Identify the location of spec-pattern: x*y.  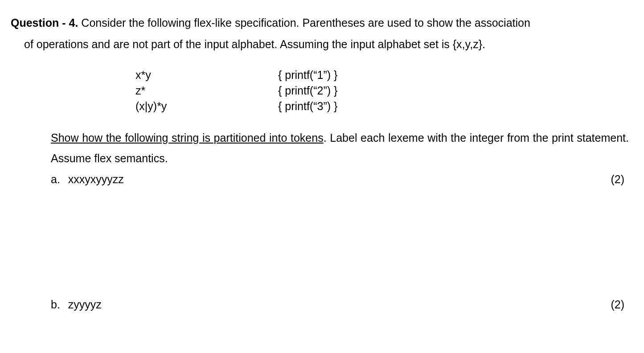
(207, 75).